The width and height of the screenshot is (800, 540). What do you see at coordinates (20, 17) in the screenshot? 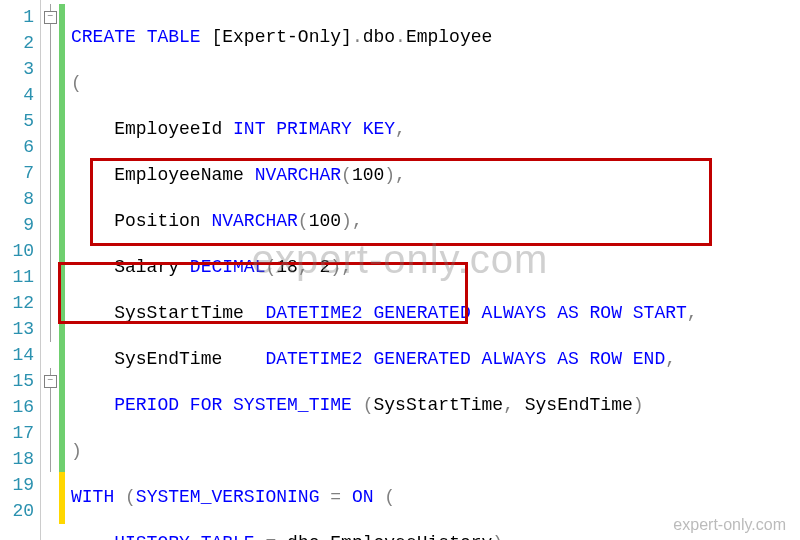
I see `line-number: 1` at bounding box center [20, 17].